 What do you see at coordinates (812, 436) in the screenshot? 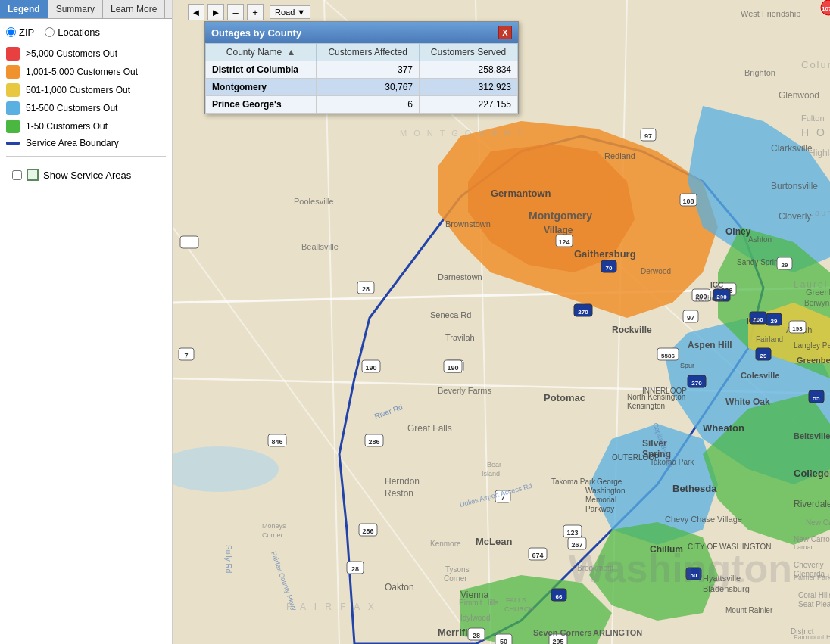
I see `svg-text: Beltsville` at bounding box center [812, 436].